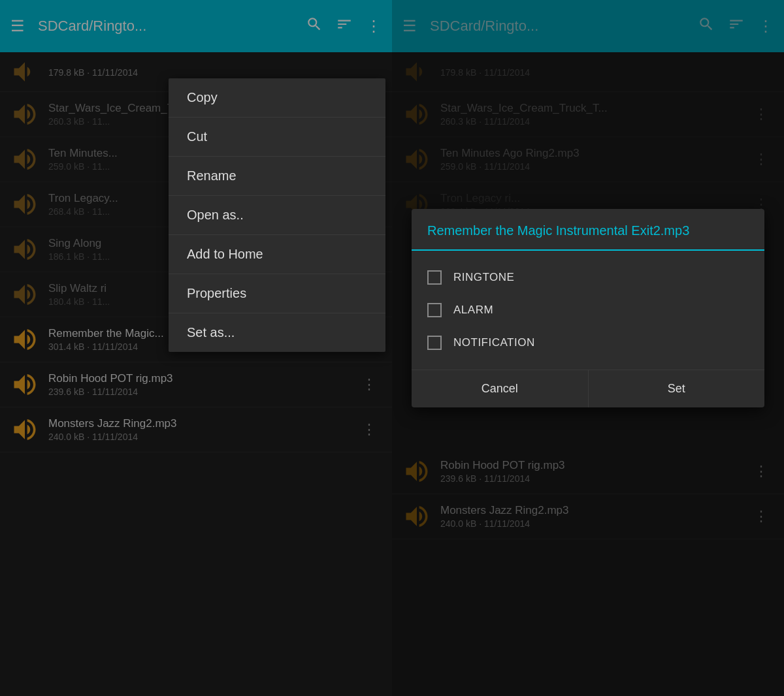  What do you see at coordinates (677, 389) in the screenshot?
I see `set-button: Set` at bounding box center [677, 389].